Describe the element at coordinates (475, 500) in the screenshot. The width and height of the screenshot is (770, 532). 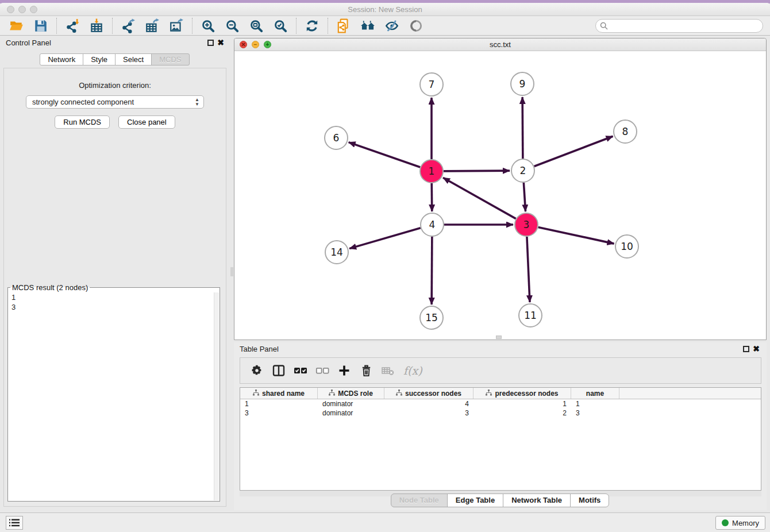
I see `tab-edge-table: Edge Table` at that location.